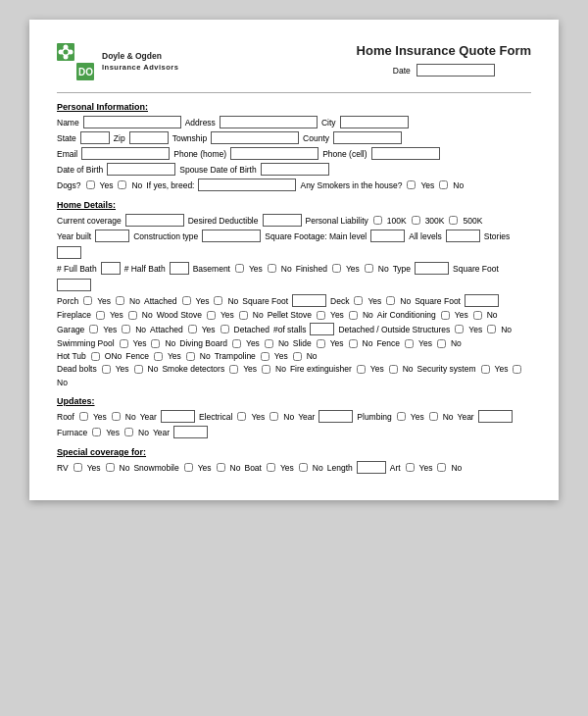 Image resolution: width=588 pixels, height=716 pixels. I want to click on electrical-no-checkbox, so click(274, 416).